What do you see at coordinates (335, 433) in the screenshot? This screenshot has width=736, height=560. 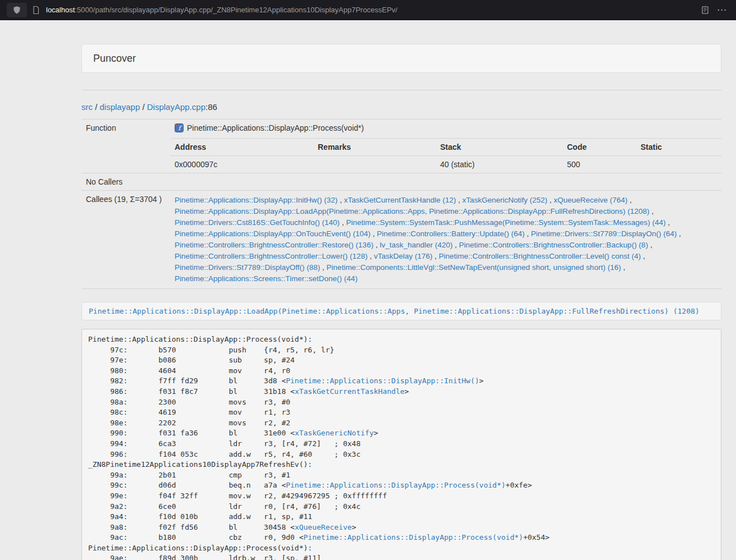 I see `disassembly-symbol-link: xTaskGenericNotify` at bounding box center [335, 433].